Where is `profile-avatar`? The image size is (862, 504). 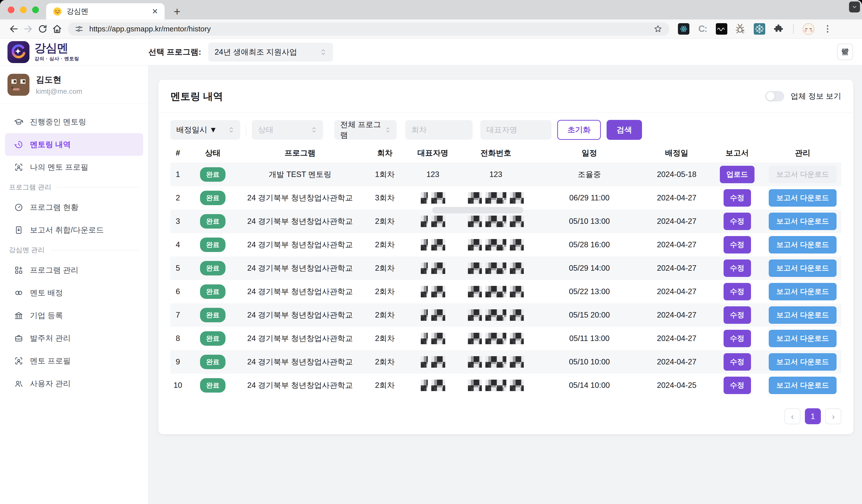 profile-avatar is located at coordinates (809, 29).